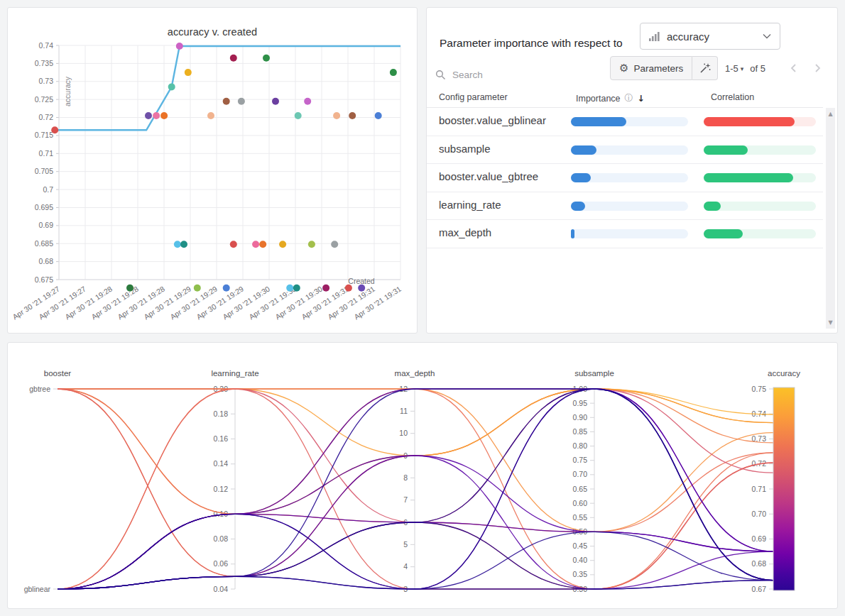 The width and height of the screenshot is (845, 616). What do you see at coordinates (641, 98) in the screenshot?
I see `sort-desc-icon: ↓` at bounding box center [641, 98].